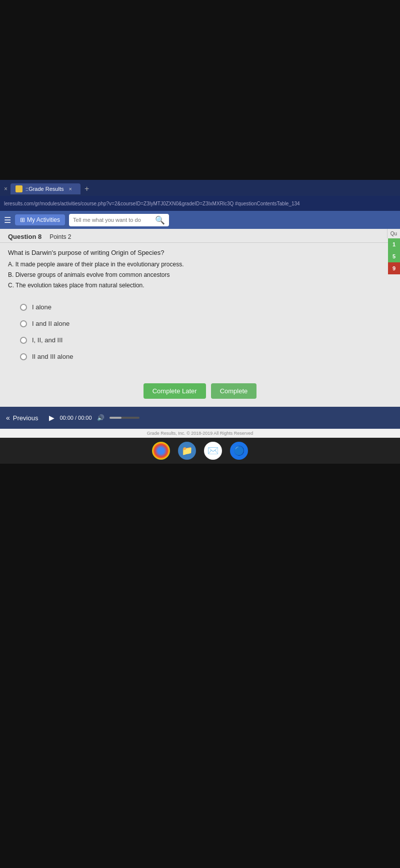  I want to click on option-a-text: A. It made people aware of their place i…, so click(200, 265).